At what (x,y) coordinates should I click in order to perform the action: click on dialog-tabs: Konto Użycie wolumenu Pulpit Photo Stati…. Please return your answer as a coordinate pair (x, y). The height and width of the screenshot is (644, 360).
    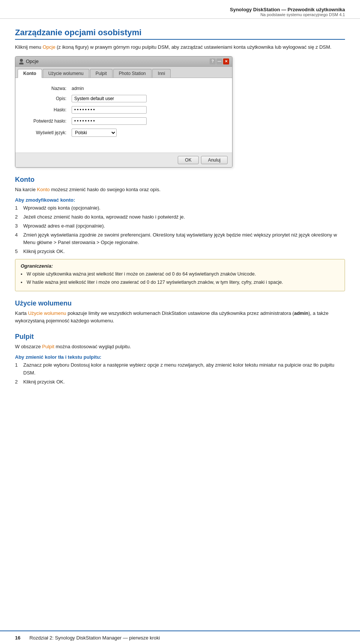
    Looking at the image, I should click on (124, 72).